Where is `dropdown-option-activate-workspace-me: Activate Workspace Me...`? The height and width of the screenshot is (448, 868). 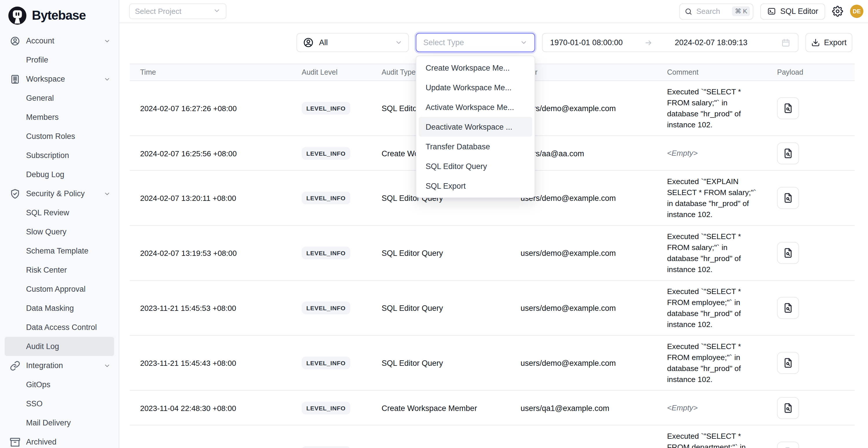 dropdown-option-activate-workspace-me: Activate Workspace Me... is located at coordinates (475, 107).